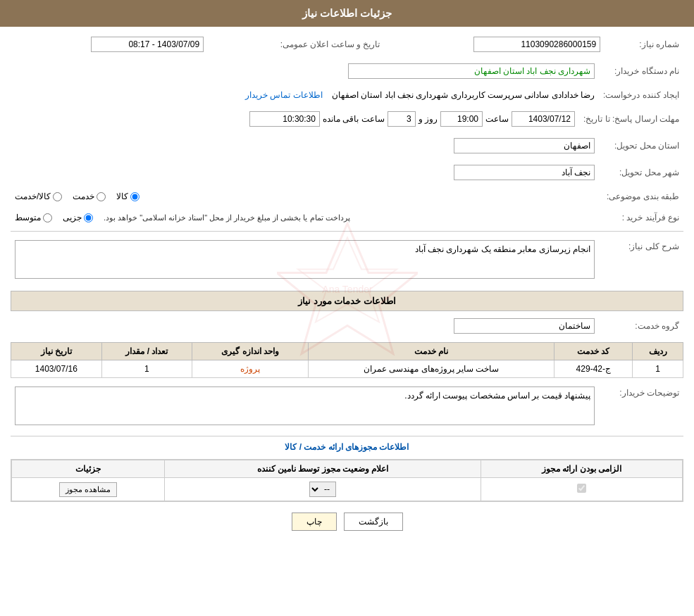 The image size is (694, 616). What do you see at coordinates (304, 218) in the screenshot?
I see `purchase-type-value: متوسط جزیی پرداخت تمام یا بخشی از مبلغ خ…` at bounding box center [304, 218].